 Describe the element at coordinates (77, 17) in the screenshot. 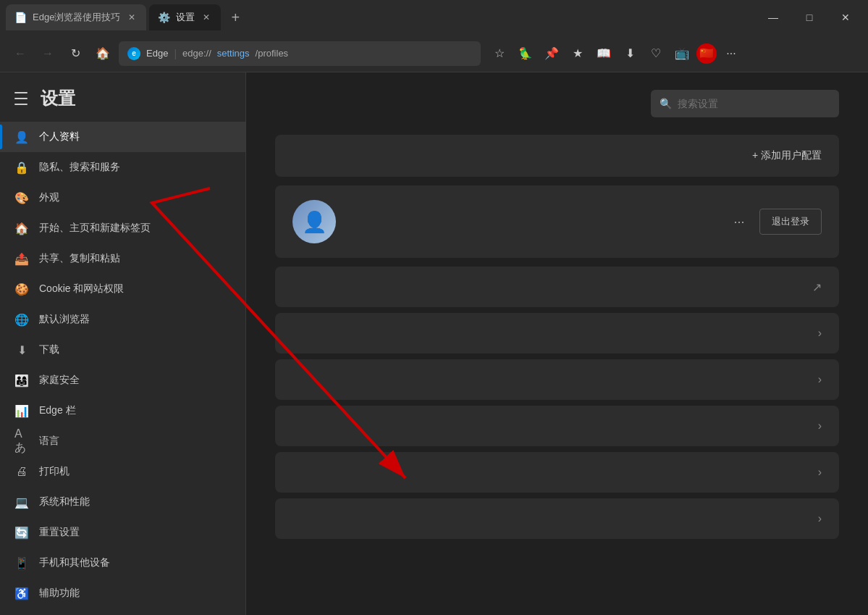

I see `tab-1-label: Edge浏览器使用技巧` at that location.